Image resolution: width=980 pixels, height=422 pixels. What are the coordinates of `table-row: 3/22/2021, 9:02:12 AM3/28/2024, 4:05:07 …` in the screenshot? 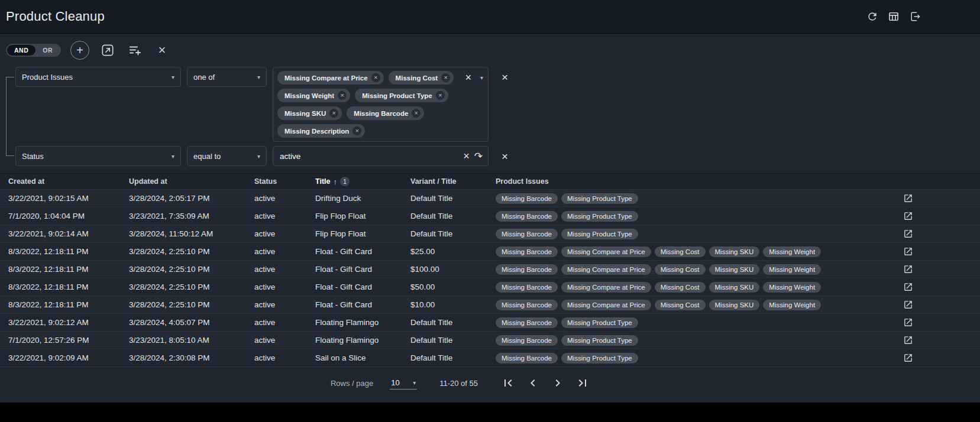 It's located at (490, 323).